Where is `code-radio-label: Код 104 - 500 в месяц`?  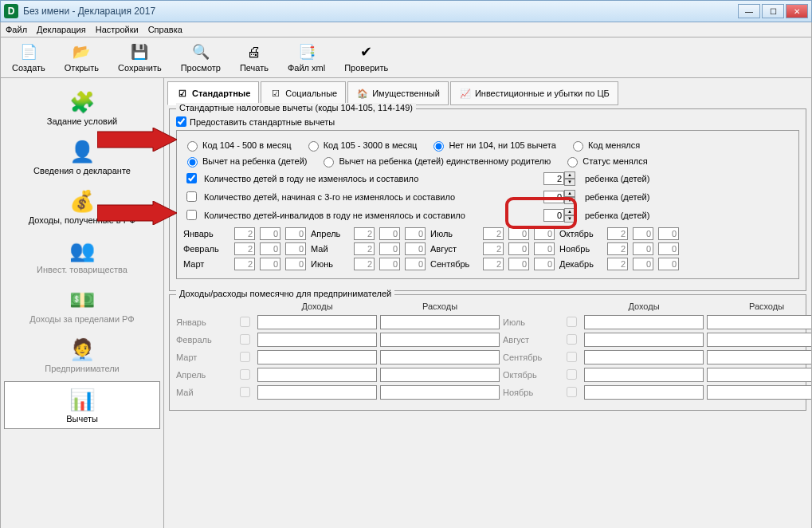
code-radio-label: Код 104 - 500 в месяц is located at coordinates (247, 145).